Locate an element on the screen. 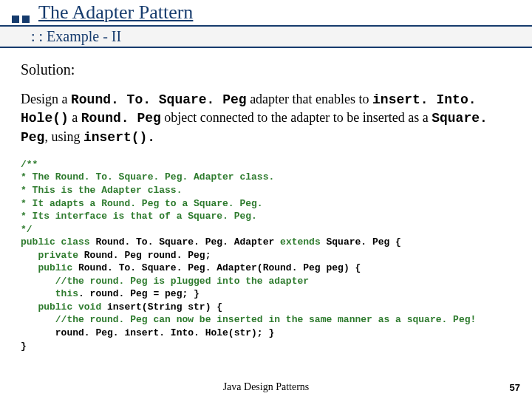  code-line: * The Round. To. Square. Peg. Adapter cl… is located at coordinates (148, 177).